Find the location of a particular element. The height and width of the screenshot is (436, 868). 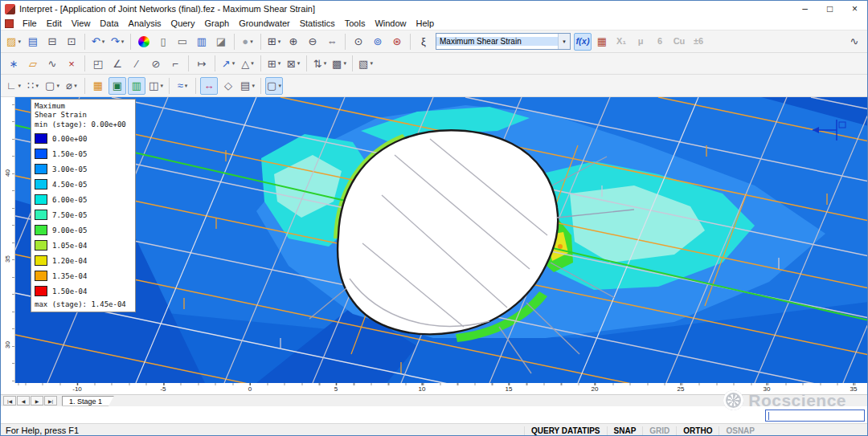

add-query-polyline-icon: ▱ is located at coordinates (33, 64).